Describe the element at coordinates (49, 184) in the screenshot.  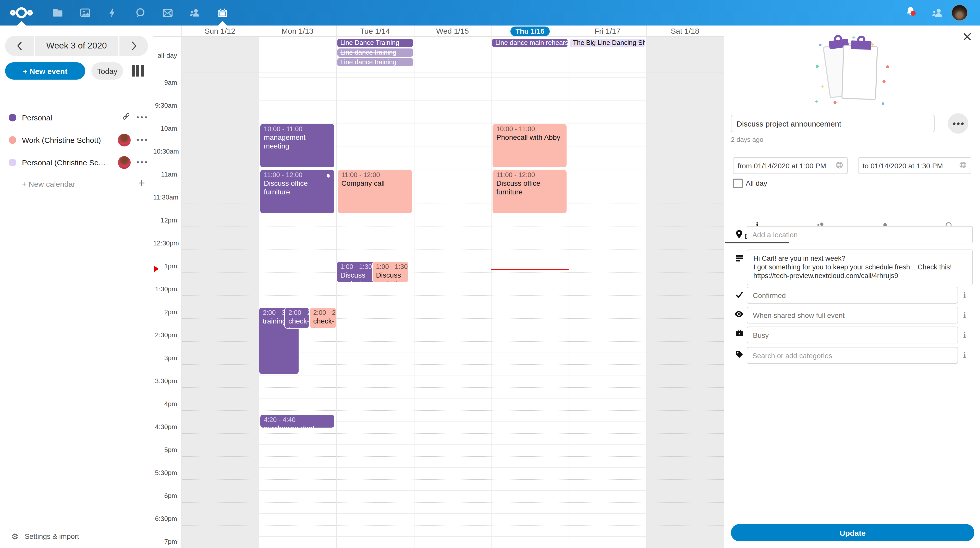
I see `new-calendar-button: + New calendar` at that location.